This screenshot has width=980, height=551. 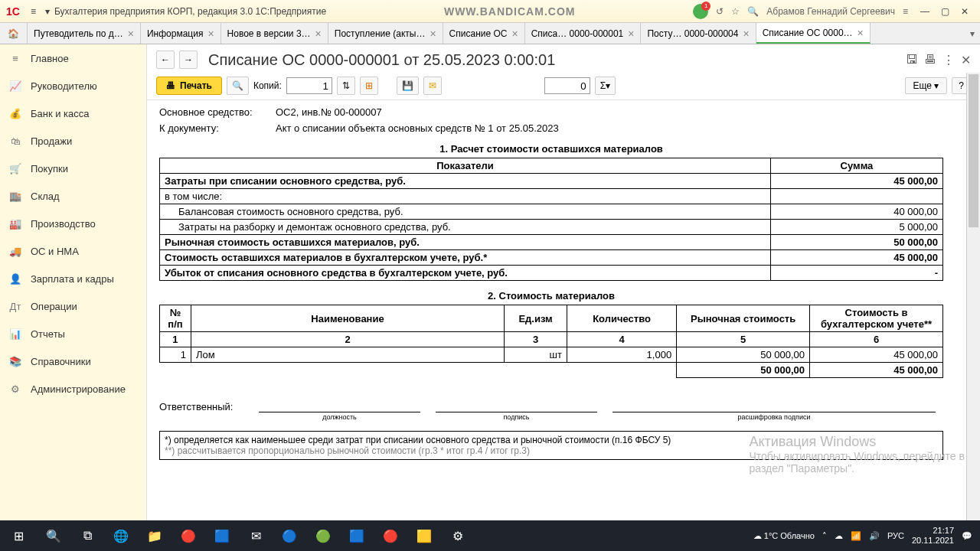 I want to click on toolbar: 🖶 Печать 🔍 Копий: ⇅ ⊞ 💾 ✉ Σ ▾ Еще ▾ ?, so click(x=564, y=86).